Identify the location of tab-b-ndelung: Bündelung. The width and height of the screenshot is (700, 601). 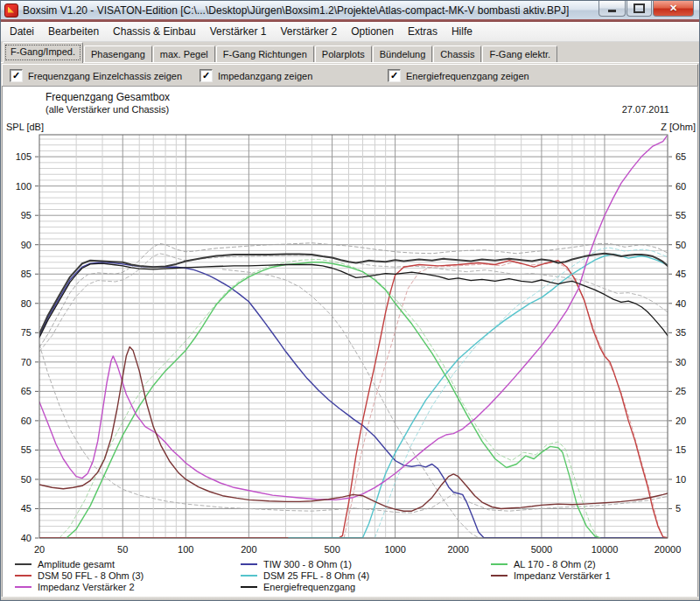
(402, 54).